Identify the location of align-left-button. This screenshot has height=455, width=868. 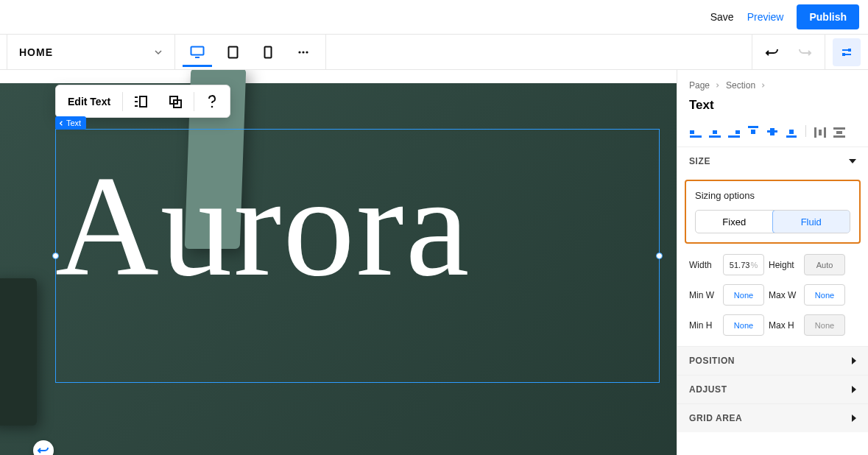
(696, 131).